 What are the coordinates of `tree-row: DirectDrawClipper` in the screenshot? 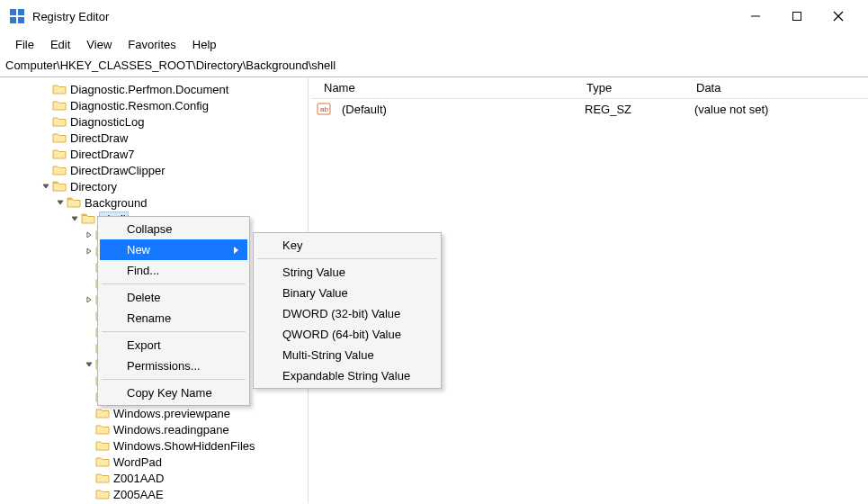 It's located at (154, 170).